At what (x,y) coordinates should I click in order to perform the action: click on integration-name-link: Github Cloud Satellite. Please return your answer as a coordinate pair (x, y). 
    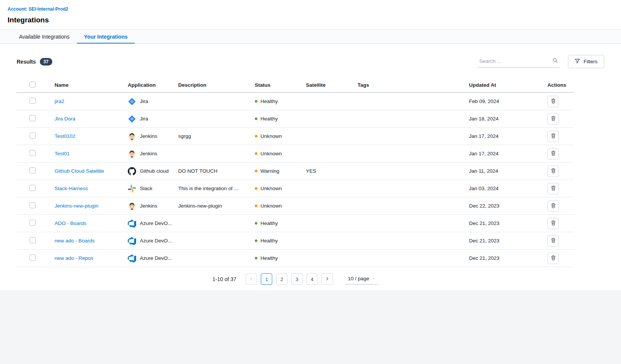
    Looking at the image, I should click on (80, 171).